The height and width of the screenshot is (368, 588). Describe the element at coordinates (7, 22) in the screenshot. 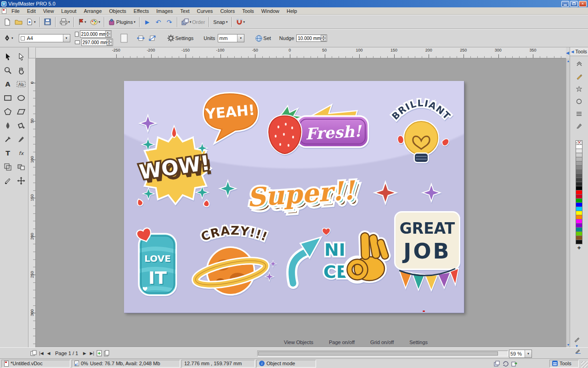

I see `new-document-button` at that location.